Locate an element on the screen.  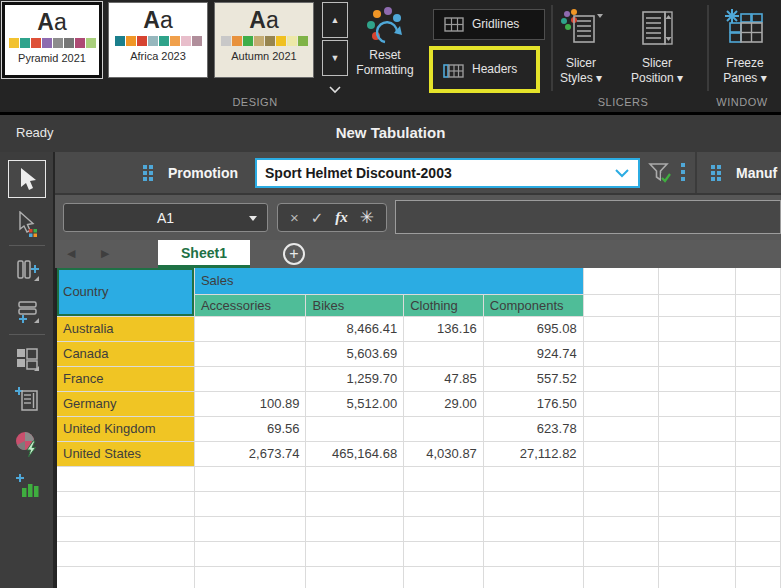
data-cell: 1,259.70 is located at coordinates (355, 378).